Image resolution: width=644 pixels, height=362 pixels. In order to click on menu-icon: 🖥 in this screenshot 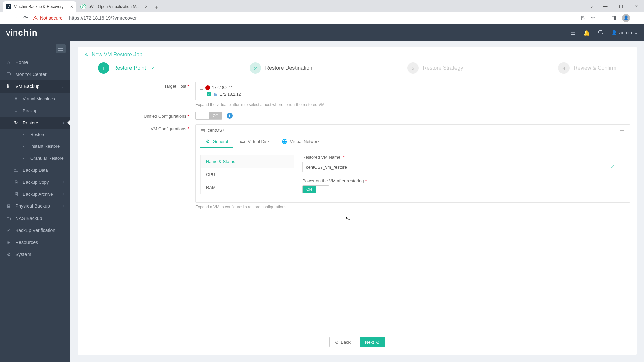, I will do `click(16, 99)`.